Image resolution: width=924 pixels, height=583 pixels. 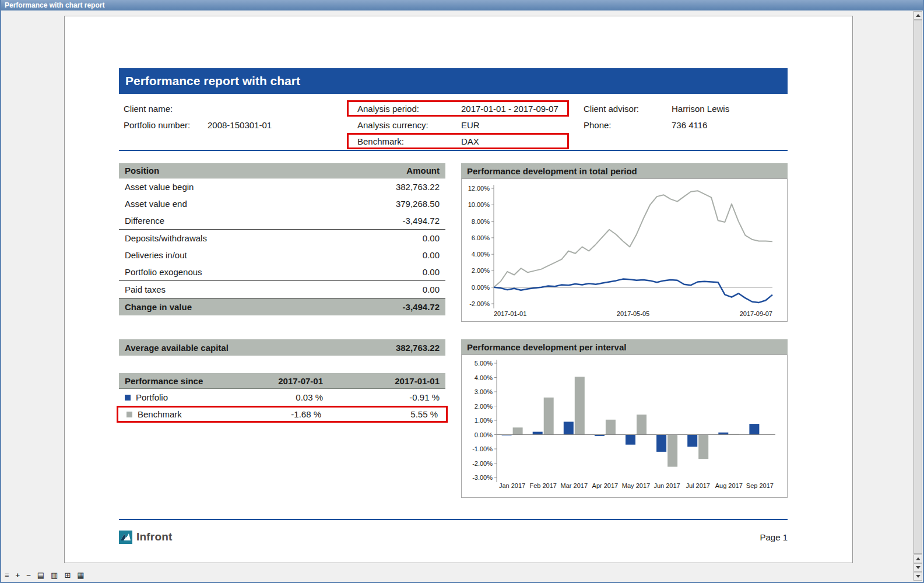 I want to click on benchmark-highlight: Benchmark: DAX, so click(x=458, y=141).